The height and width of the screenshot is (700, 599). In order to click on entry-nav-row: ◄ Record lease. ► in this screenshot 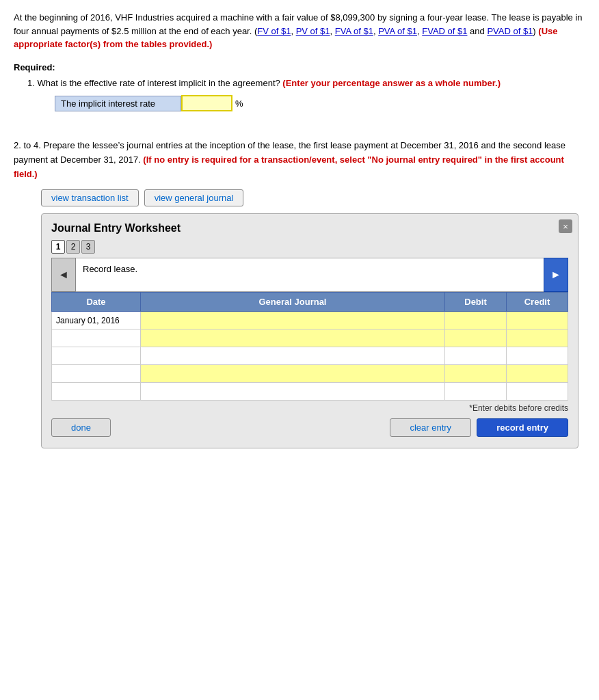, I will do `click(310, 275)`.